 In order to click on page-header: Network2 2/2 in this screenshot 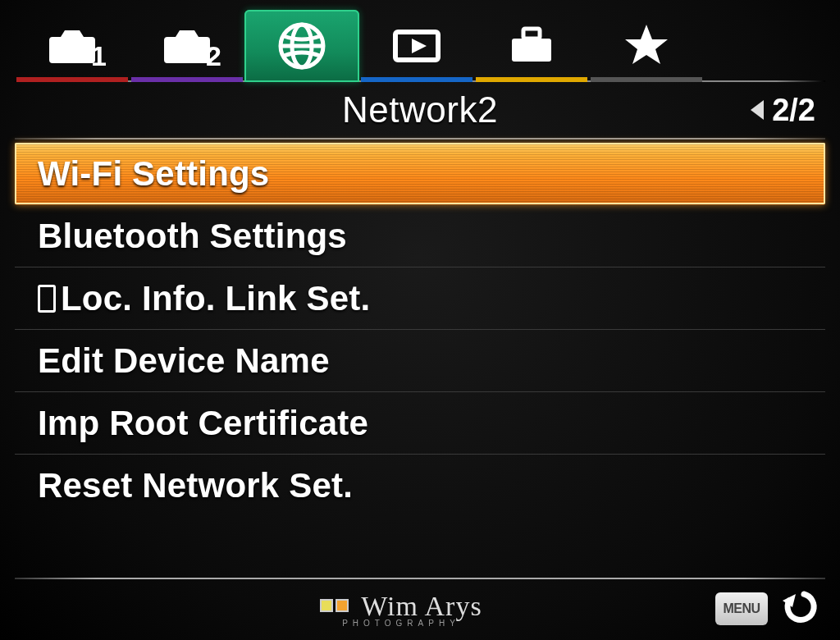, I will do `click(420, 110)`.